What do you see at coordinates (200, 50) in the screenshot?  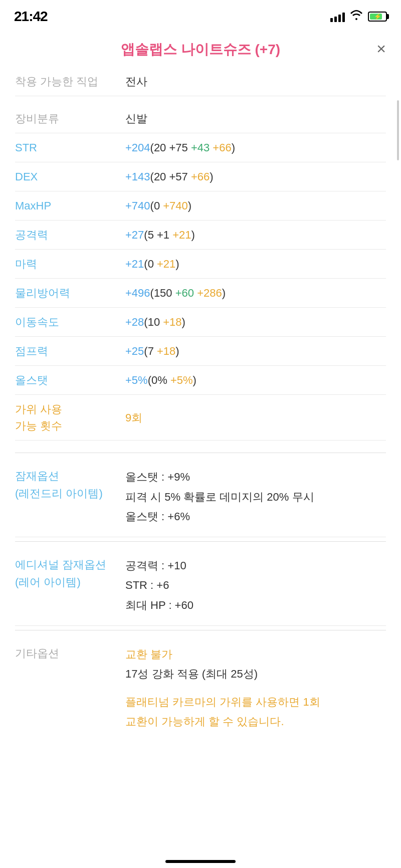 I see `modal-title: 앱솔랩스 나이트슈즈 (+7)` at bounding box center [200, 50].